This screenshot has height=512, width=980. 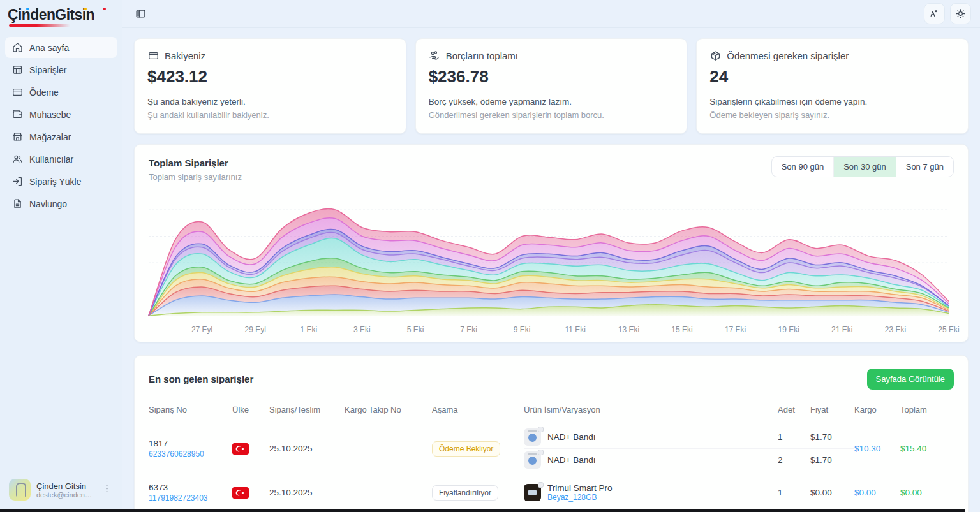 What do you see at coordinates (28, 9) in the screenshot?
I see `brand-dot-blue` at bounding box center [28, 9].